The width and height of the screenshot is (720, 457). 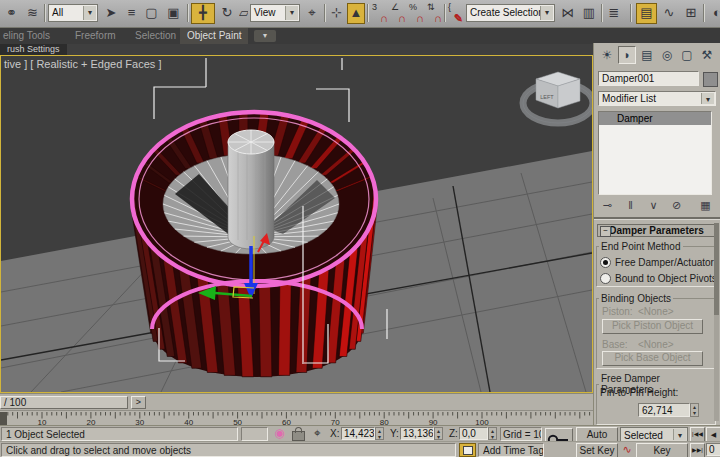 I want to click on curve-editor-icon: ∿, so click(x=669, y=14).